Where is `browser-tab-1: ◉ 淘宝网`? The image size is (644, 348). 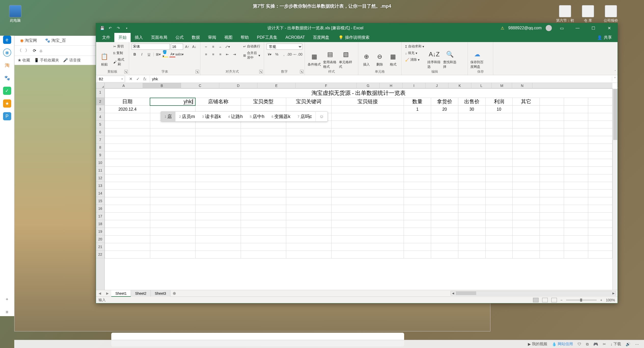
browser-tab-1: ◉ 淘宝网 is located at coordinates (29, 41).